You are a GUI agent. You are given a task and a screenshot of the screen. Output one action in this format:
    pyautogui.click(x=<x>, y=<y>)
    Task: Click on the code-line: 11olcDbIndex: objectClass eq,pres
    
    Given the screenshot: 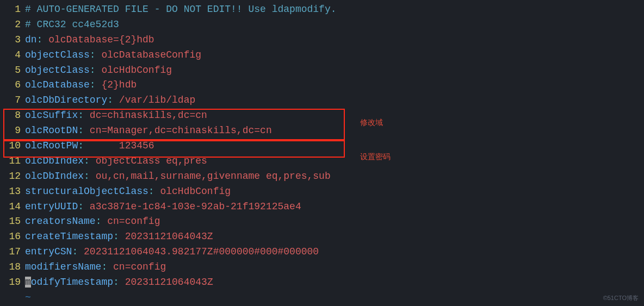 What is the action you would take?
    pyautogui.click(x=322, y=161)
    